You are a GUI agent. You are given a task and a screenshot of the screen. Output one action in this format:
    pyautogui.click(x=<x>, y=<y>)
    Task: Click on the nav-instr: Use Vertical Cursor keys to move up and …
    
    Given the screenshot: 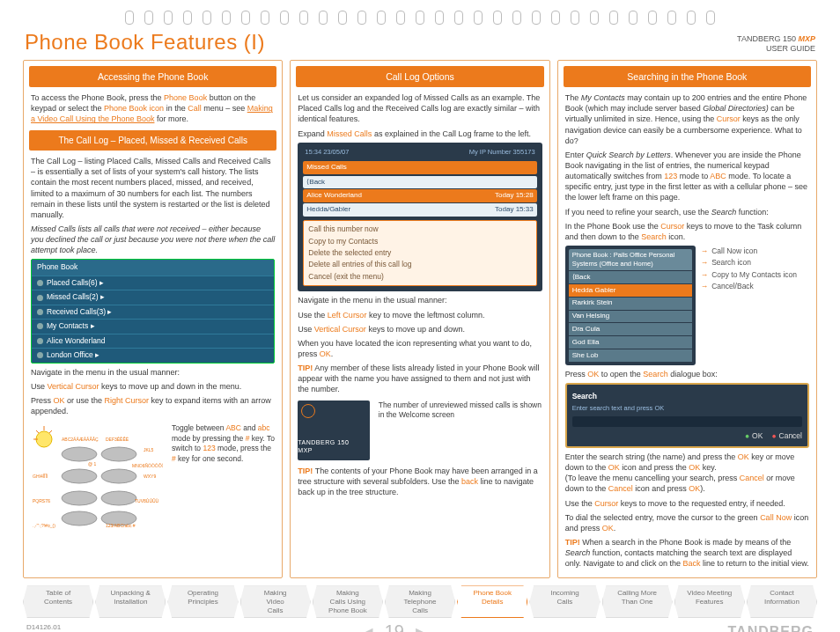 What is the action you would take?
    pyautogui.click(x=153, y=386)
    